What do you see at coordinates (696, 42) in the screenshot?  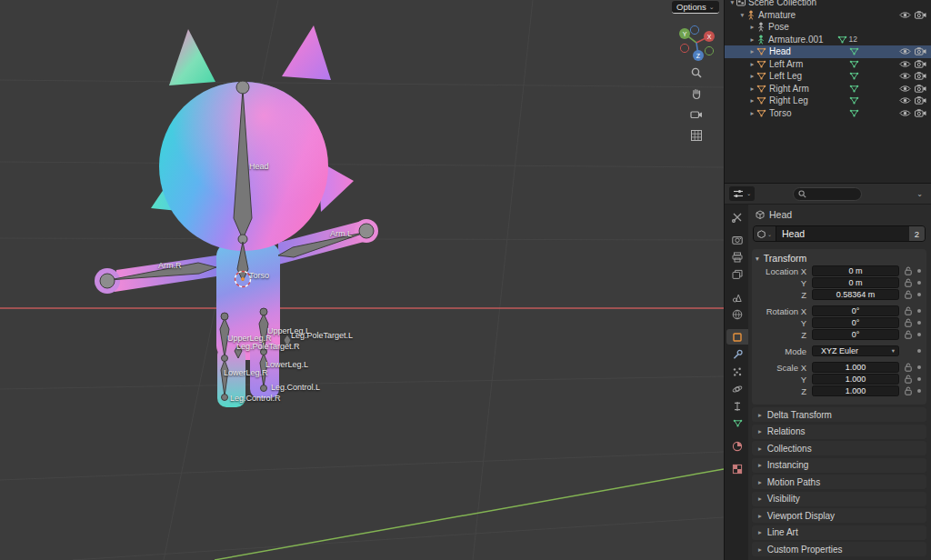 I see `nav-gizmo: Y X Z` at bounding box center [696, 42].